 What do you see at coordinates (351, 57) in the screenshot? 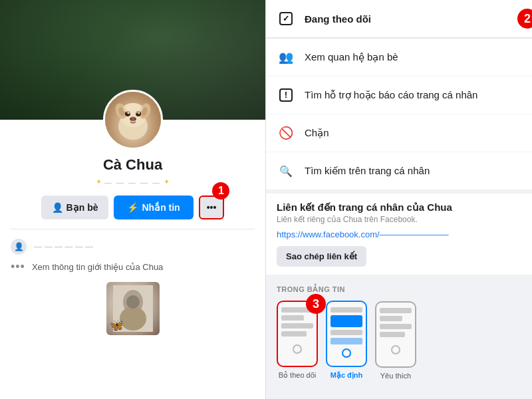
I see `relationship-label: Xem quan hệ bạn bè` at bounding box center [351, 57].